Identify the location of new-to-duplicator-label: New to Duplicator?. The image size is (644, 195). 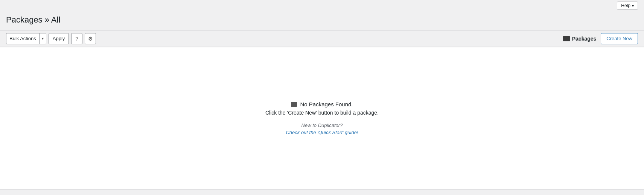
(322, 125).